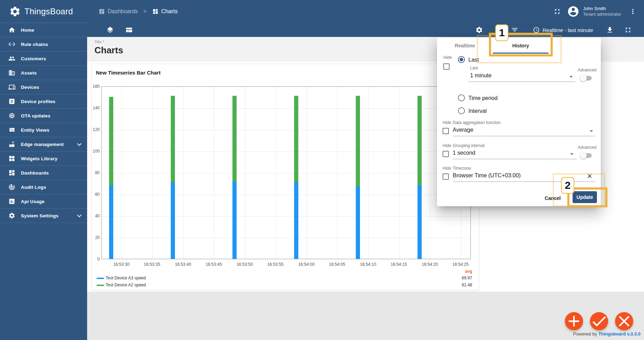 The height and width of the screenshot is (340, 644). Describe the element at coordinates (463, 130) in the screenshot. I see `aggregation-select: Average` at that location.